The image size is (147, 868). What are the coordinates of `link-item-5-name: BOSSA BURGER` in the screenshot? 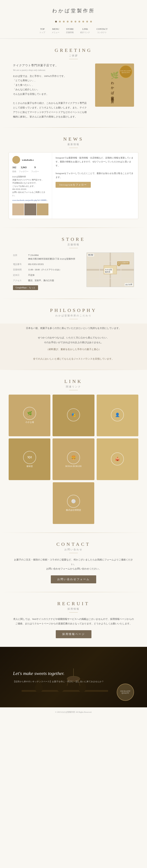 It's located at (74, 466).